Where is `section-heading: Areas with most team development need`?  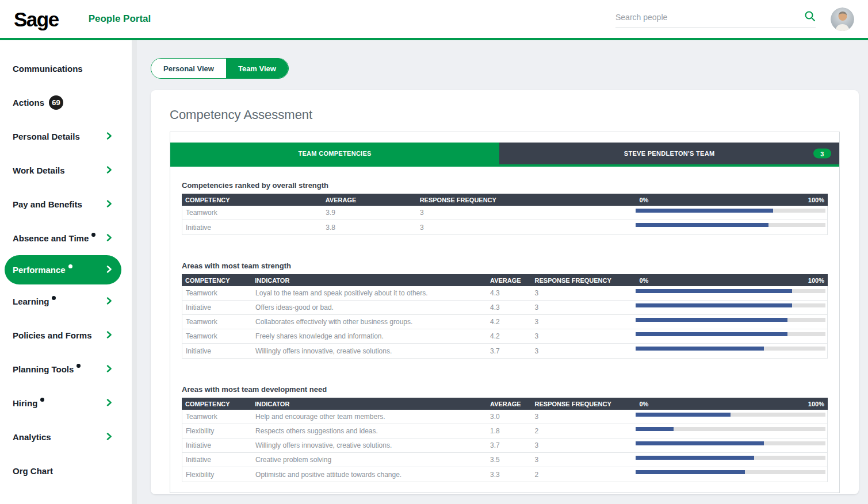
section-heading: Areas with most team development need is located at coordinates (505, 390).